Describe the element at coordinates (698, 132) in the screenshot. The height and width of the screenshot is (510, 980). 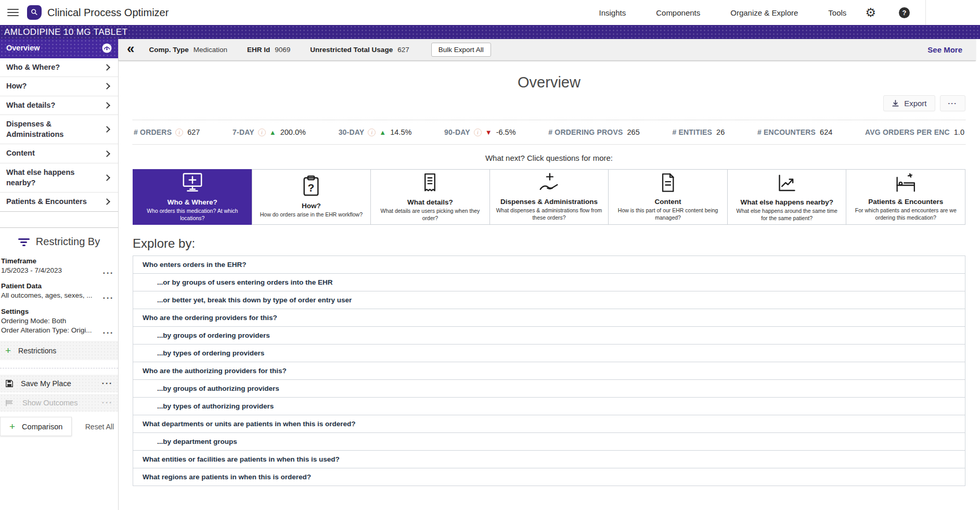
I see `stat-entities: # ENTITIES 26` at that location.